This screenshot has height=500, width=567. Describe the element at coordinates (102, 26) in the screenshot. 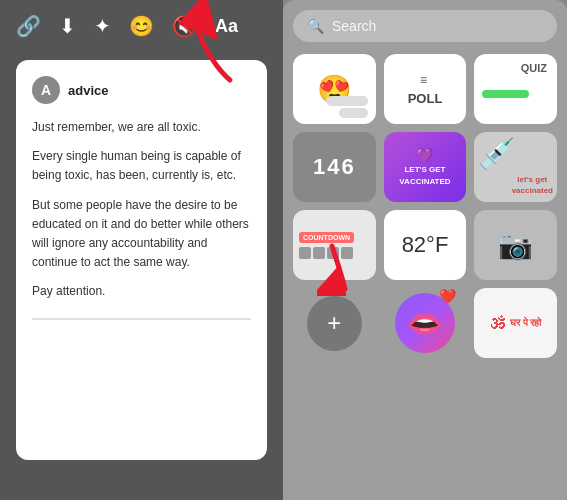

I see `move-icon: ✦` at that location.